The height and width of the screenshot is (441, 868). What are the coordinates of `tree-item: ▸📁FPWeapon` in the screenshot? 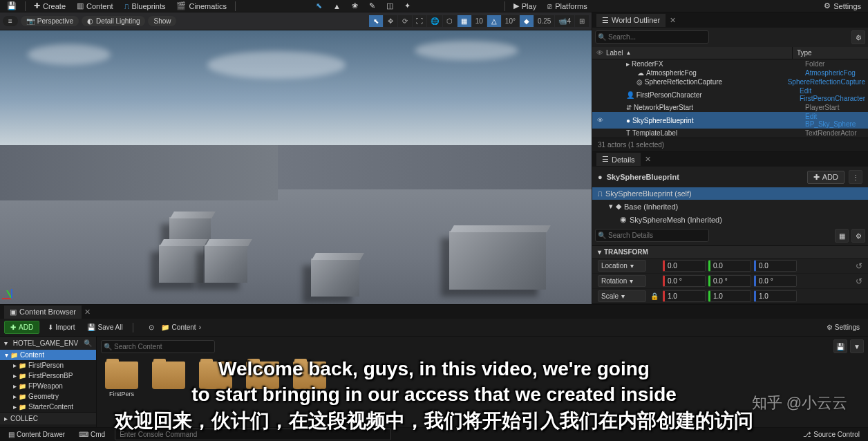 It's located at (48, 386).